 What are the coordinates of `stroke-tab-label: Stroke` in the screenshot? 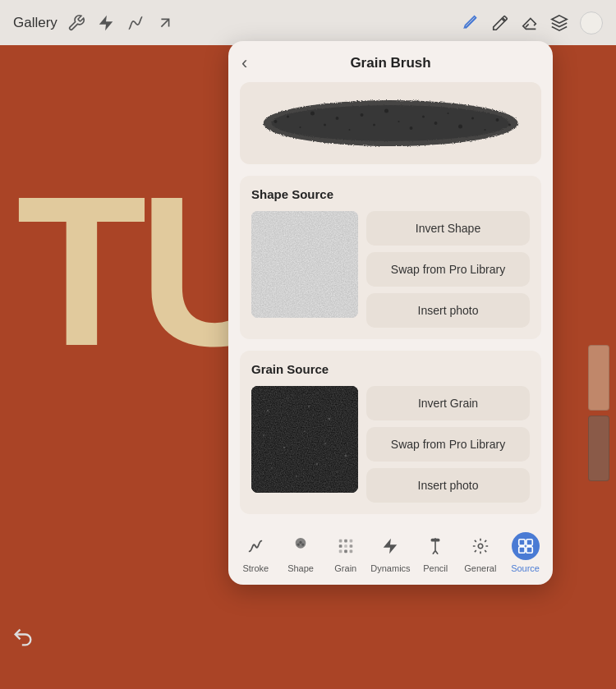 It's located at (255, 568).